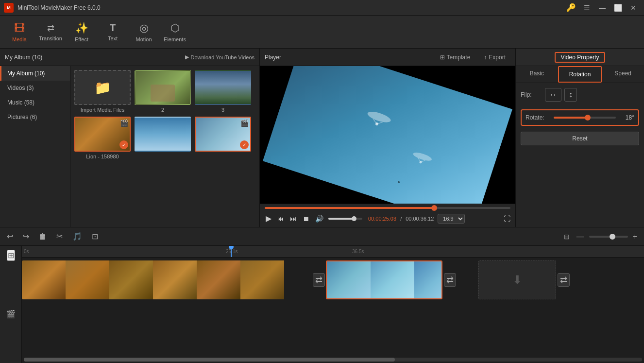 The image size is (644, 363). What do you see at coordinates (537, 74) in the screenshot?
I see `tab-basic: Basic` at bounding box center [537, 74].